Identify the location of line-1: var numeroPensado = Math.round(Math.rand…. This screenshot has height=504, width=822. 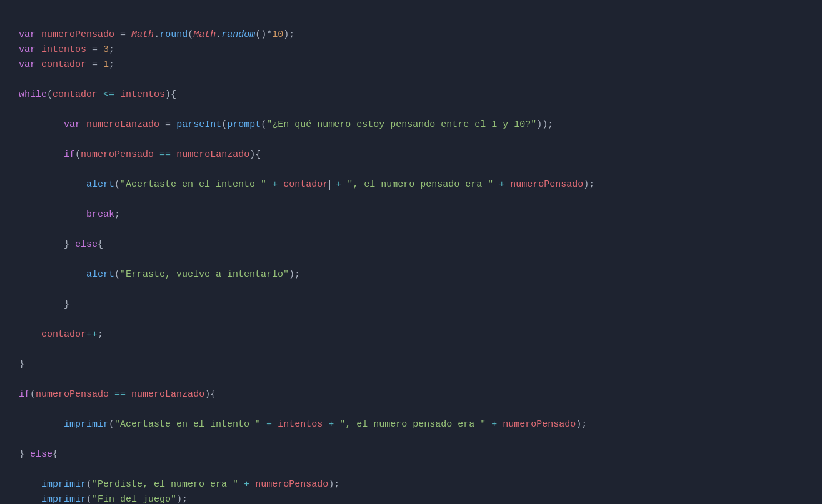
(156, 35).